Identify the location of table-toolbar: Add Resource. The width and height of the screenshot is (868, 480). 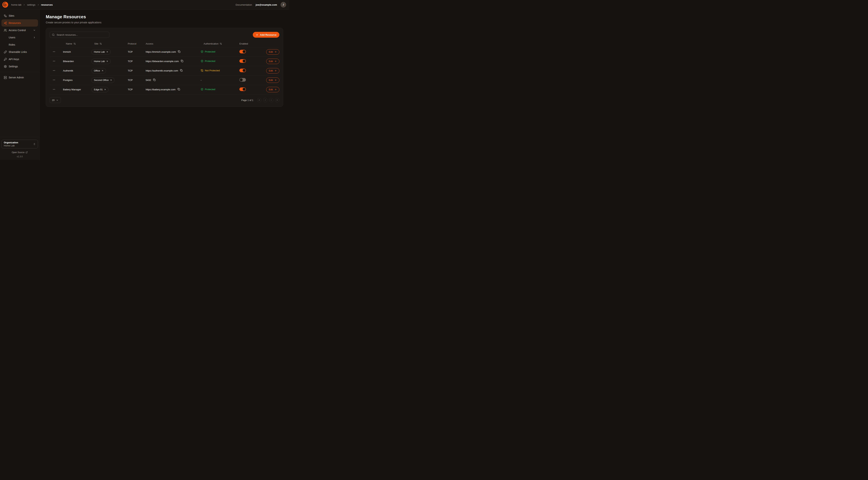
(164, 35).